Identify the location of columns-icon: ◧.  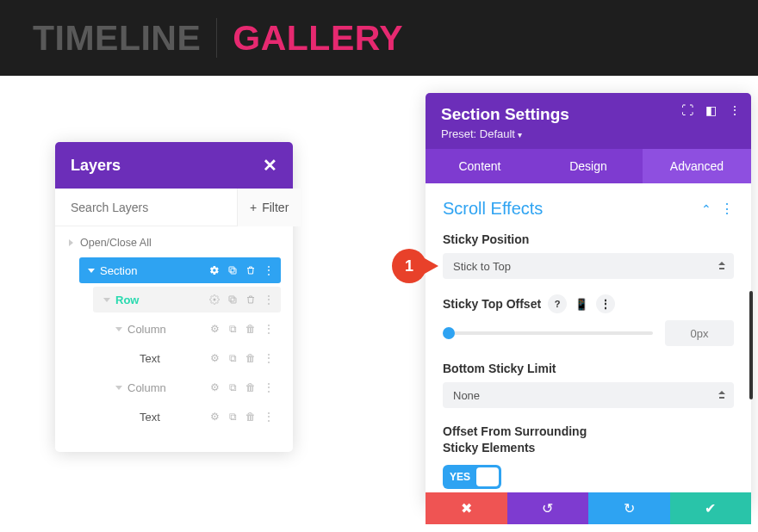
(711, 110).